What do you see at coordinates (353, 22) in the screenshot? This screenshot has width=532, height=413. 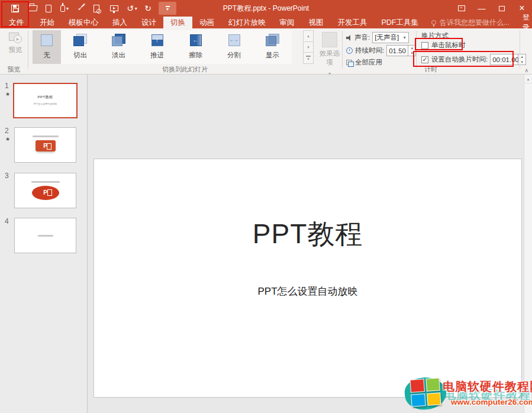 I see `tab-developer: 开发工具` at bounding box center [353, 22].